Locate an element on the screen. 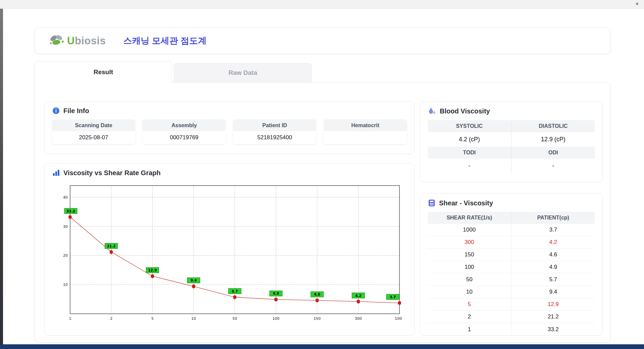 This screenshot has height=349, width=644. field-label: Hematocrit is located at coordinates (365, 126).